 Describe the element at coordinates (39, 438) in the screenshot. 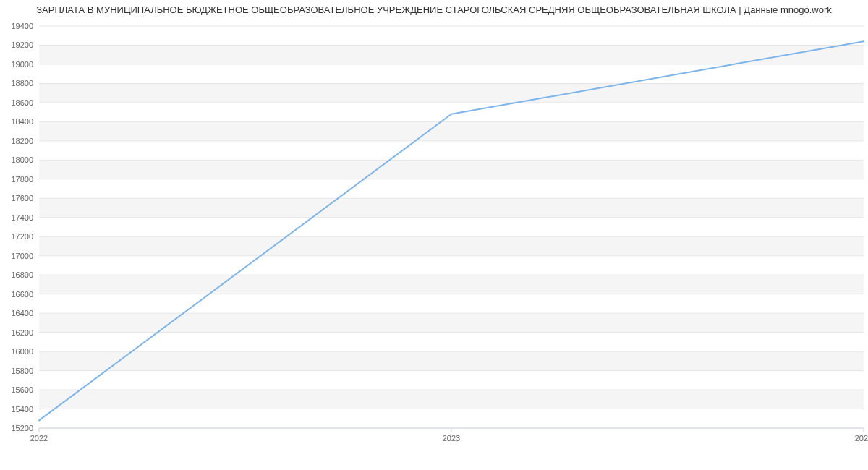

I see `x-tick-label: 2022` at that location.